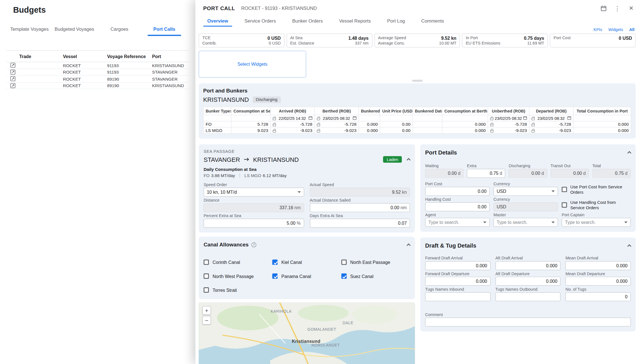 The image size is (641, 364). I want to click on checkbox-label: Use Handling Cost from Service Orders, so click(596, 205).